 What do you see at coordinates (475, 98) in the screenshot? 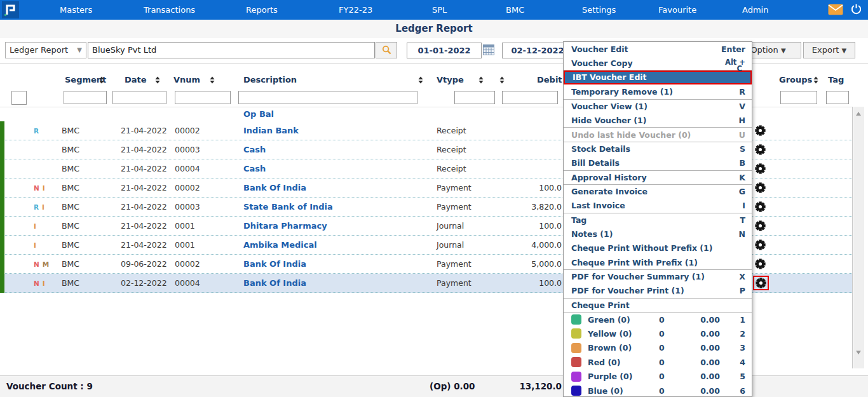
I see `filter-vtype-input` at bounding box center [475, 98].